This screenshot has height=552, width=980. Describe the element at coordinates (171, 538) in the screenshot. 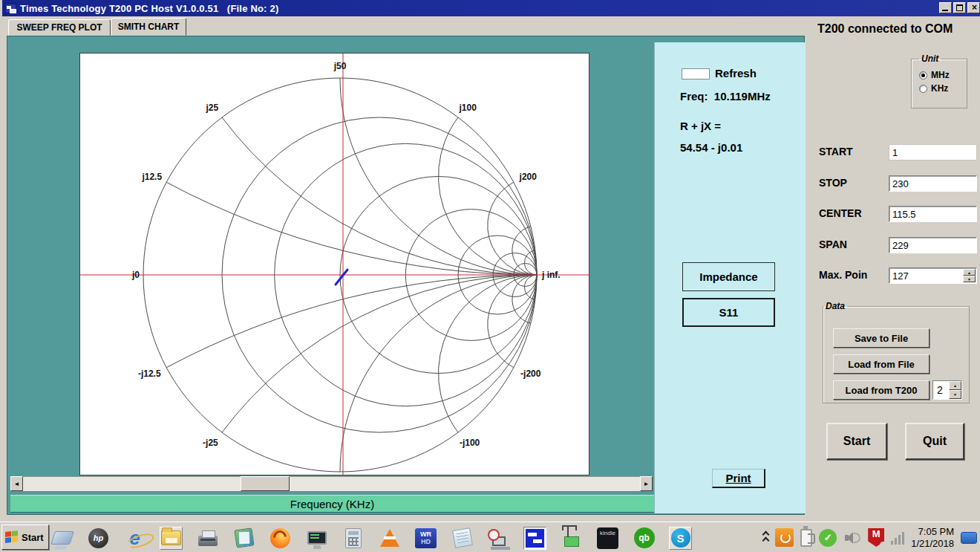

I see `file-explorer-icon` at that location.